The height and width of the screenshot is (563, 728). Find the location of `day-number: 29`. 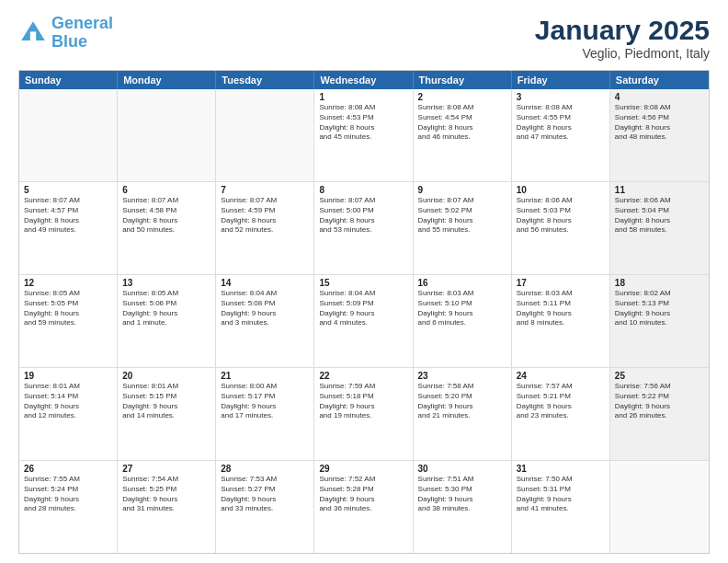

day-number: 29 is located at coordinates (363, 469).